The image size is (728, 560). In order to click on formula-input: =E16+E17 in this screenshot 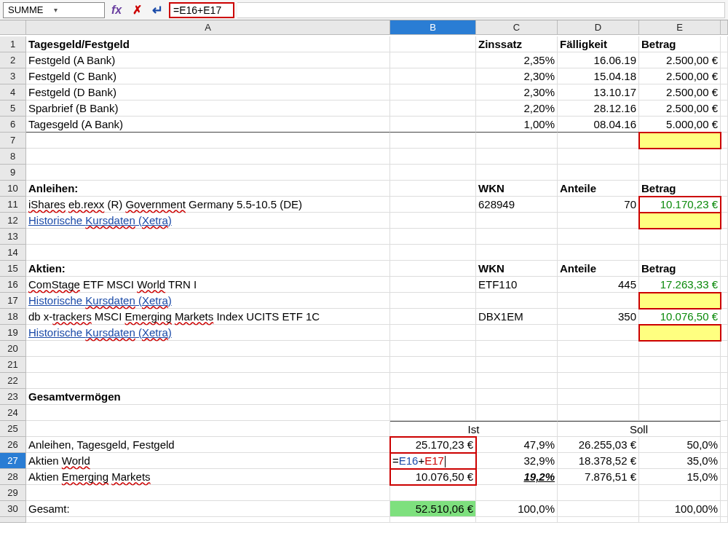, I will do `click(202, 10)`.